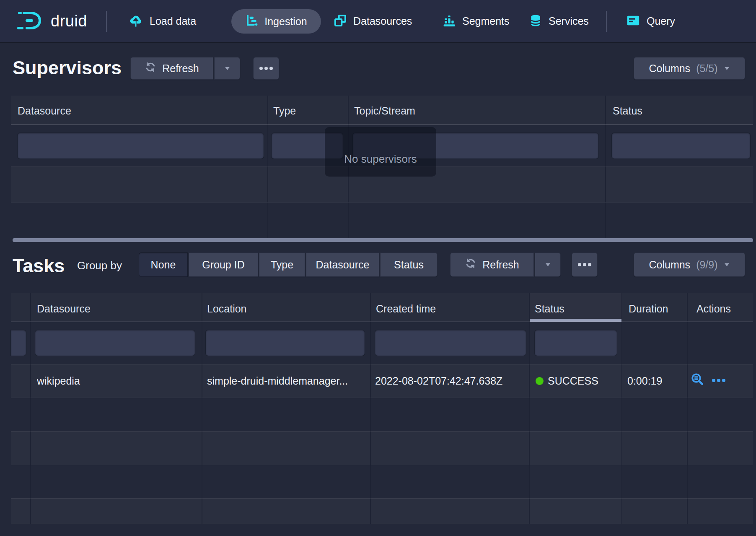 This screenshot has height=536, width=756. Describe the element at coordinates (406, 309) in the screenshot. I see `column-header-created-time: Created time` at that location.